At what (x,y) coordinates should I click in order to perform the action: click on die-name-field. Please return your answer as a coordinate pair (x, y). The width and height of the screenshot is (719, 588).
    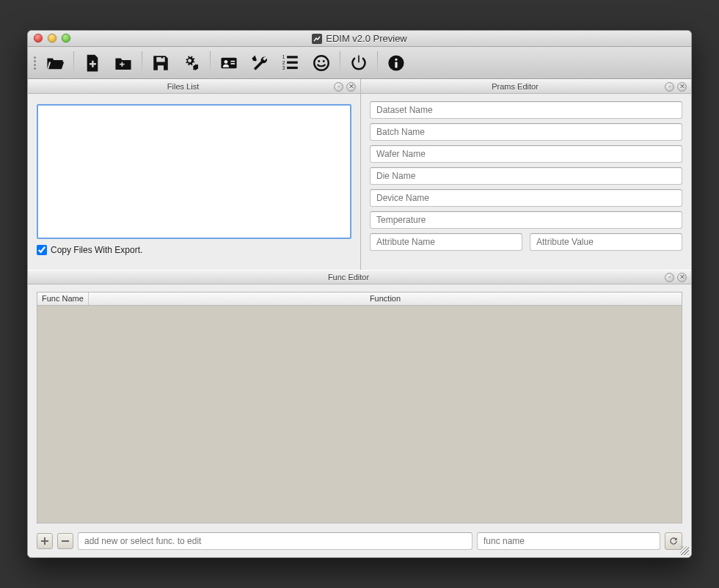
    Looking at the image, I should click on (526, 176).